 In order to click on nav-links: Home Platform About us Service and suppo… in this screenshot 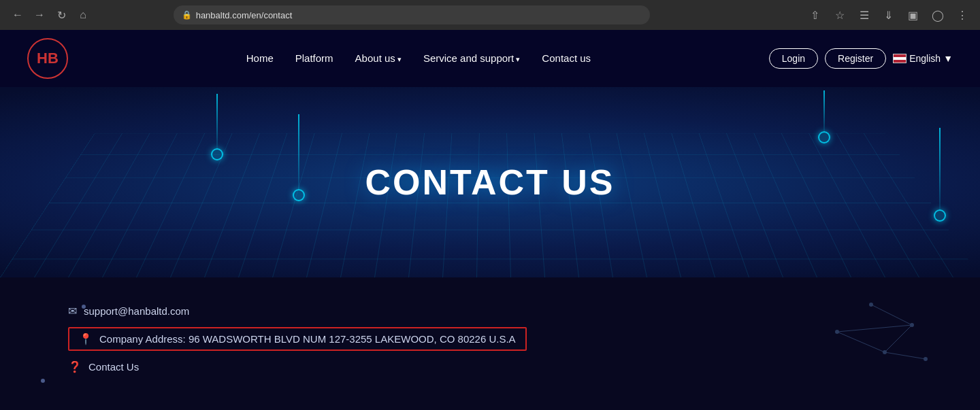, I will do `click(419, 58)`.